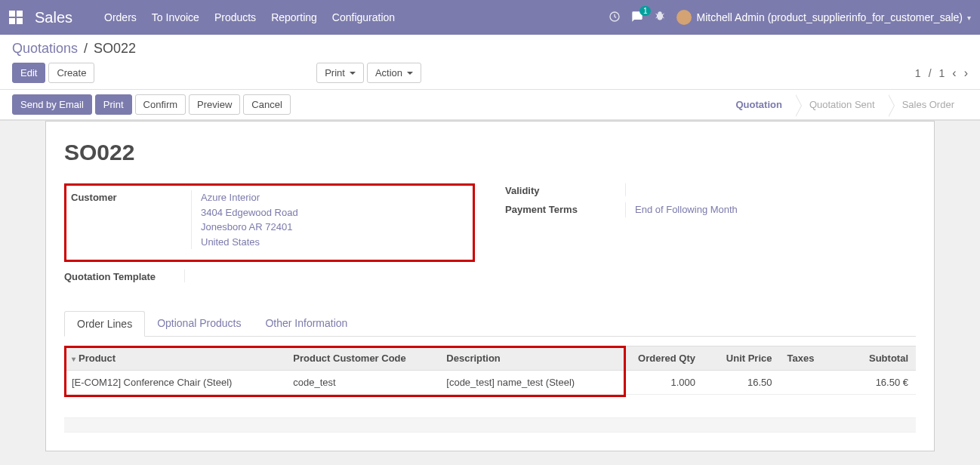  I want to click on pager-prev-icon: ‹, so click(954, 73).